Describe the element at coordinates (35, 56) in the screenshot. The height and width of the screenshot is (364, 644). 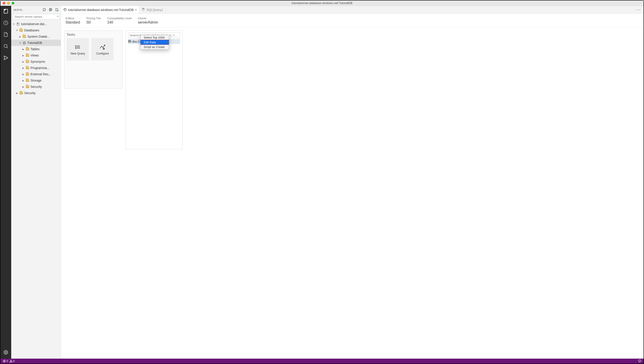
I see `tree-item-label: Views` at that location.